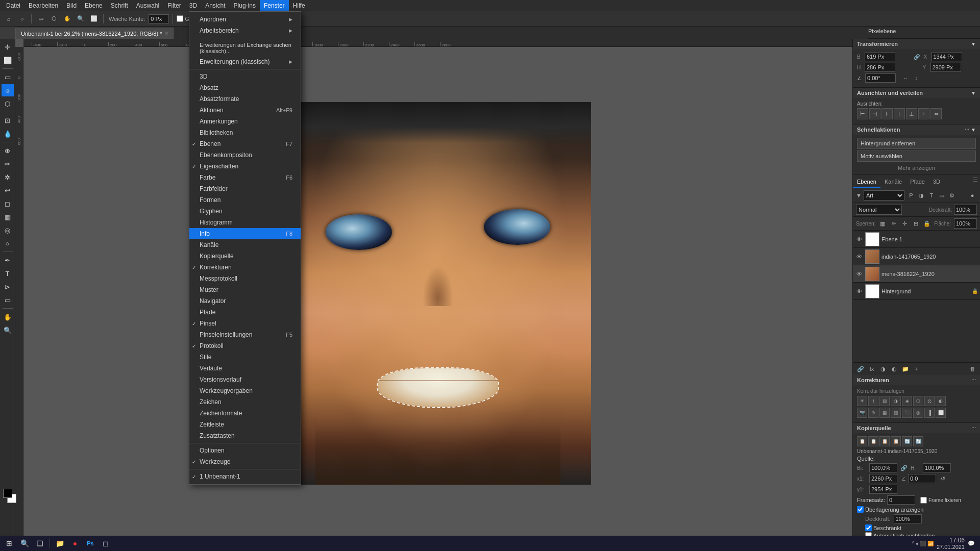  I want to click on menu-zusatztasten: Zusatztasten, so click(245, 436).